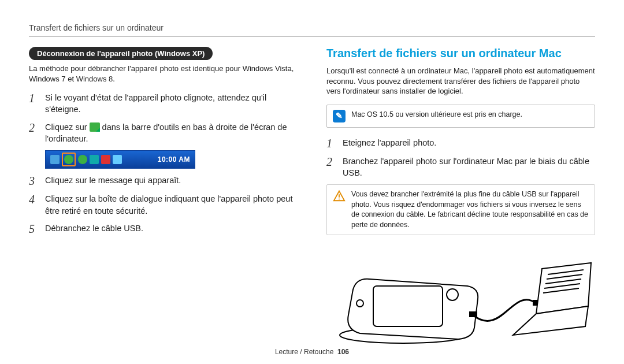  What do you see at coordinates (461, 143) in the screenshot?
I see `step-1: 1 Eteignez l'appareil photo.` at bounding box center [461, 143].